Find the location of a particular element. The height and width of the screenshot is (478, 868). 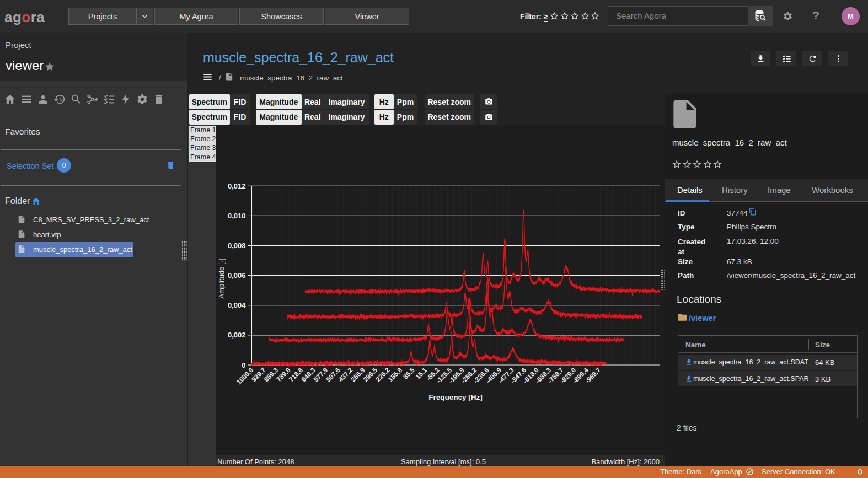

svg-text: 0,010 is located at coordinates (237, 216).